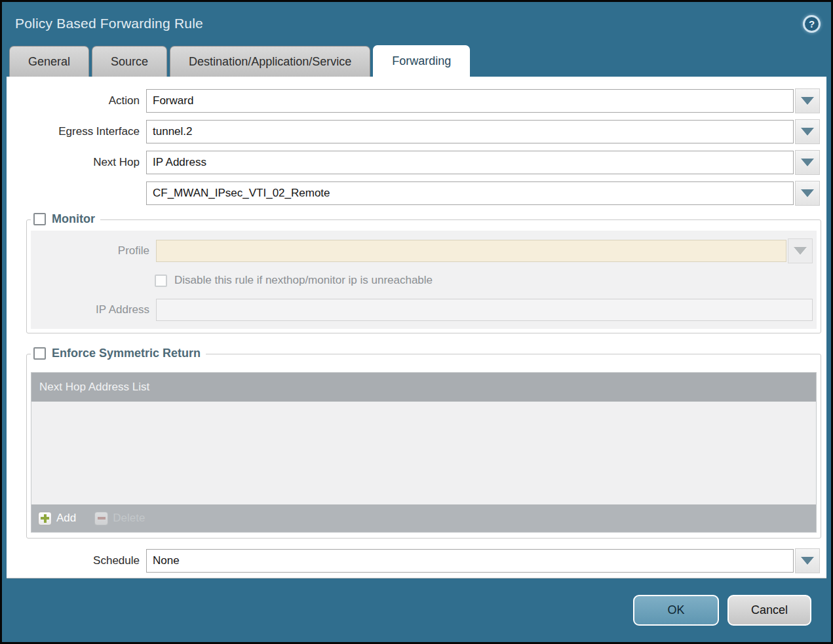 The width and height of the screenshot is (833, 644). Describe the element at coordinates (471, 251) in the screenshot. I see `profile-value` at that location.